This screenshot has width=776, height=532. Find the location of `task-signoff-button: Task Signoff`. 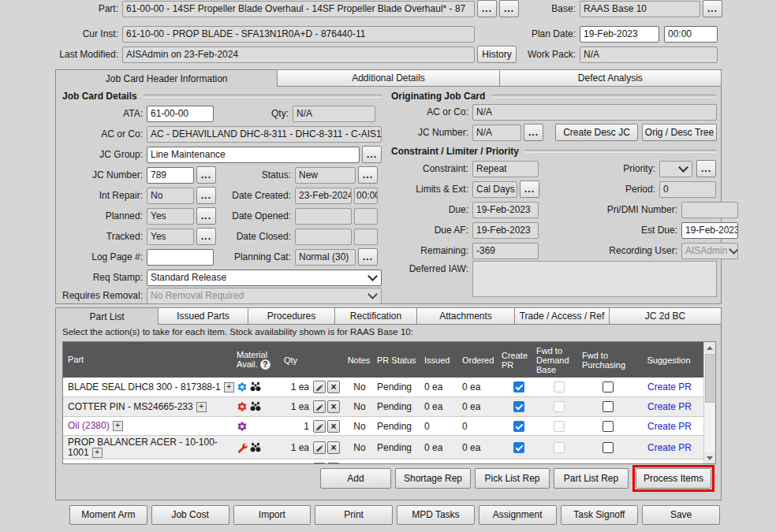

task-signoff-button: Task Signoff is located at coordinates (599, 515).